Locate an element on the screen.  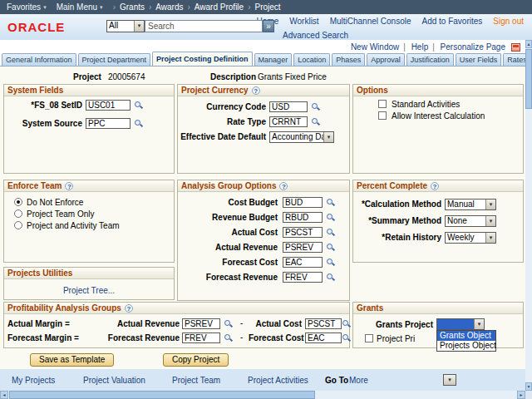
tab-project-costing-definition: Project Costing Definition is located at coordinates (203, 58).